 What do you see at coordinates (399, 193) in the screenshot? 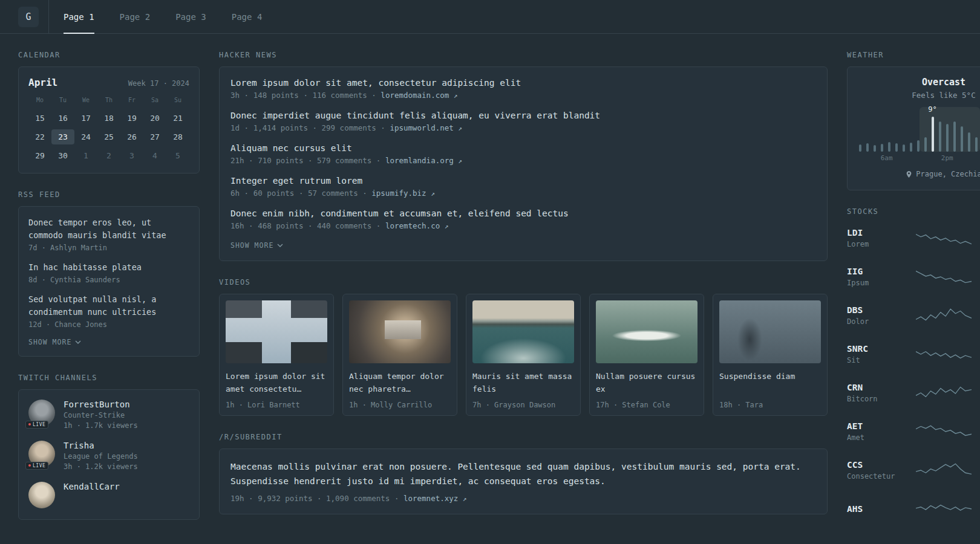
I see `news-domain-link: ipsumify.biz` at bounding box center [399, 193].